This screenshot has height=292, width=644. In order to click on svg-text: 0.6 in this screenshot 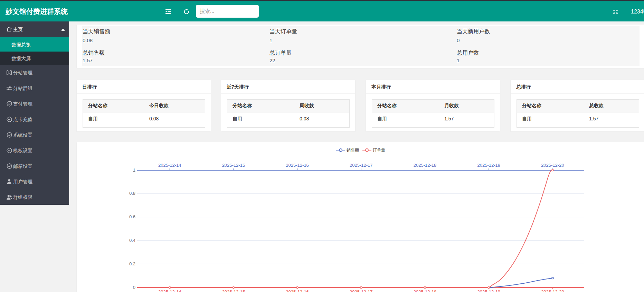, I will do `click(132, 217)`.